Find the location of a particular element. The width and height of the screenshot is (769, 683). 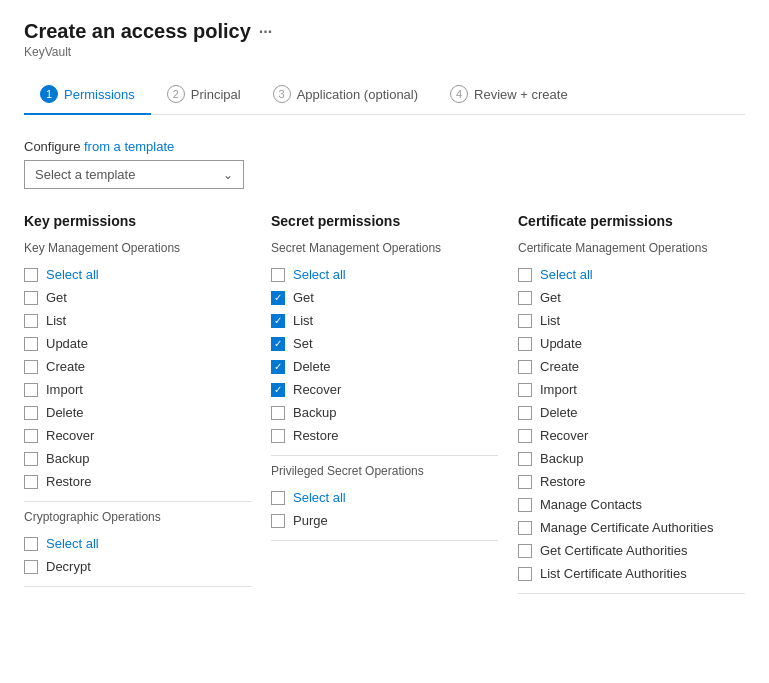

checkbox-cert-list-ca is located at coordinates (525, 574).